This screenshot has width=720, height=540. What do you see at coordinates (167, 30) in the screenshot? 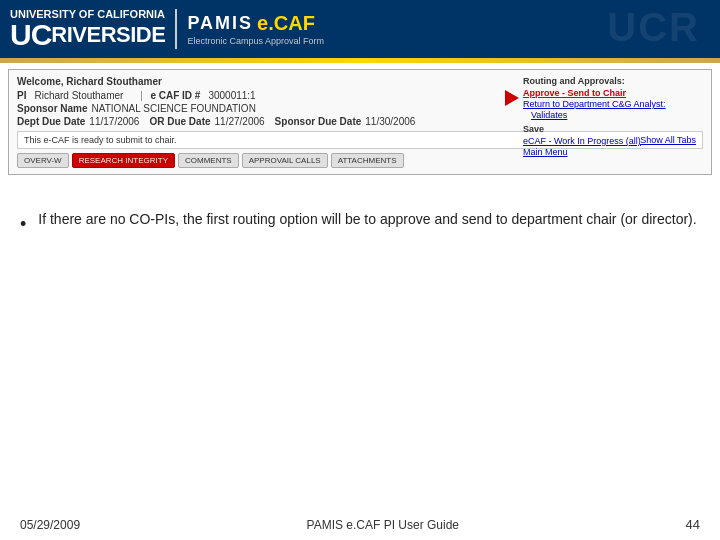
I see `ucr-logo: UNIVERSITY OF CALIFORNIA UC RIVERSIDE PA…` at bounding box center [167, 30].